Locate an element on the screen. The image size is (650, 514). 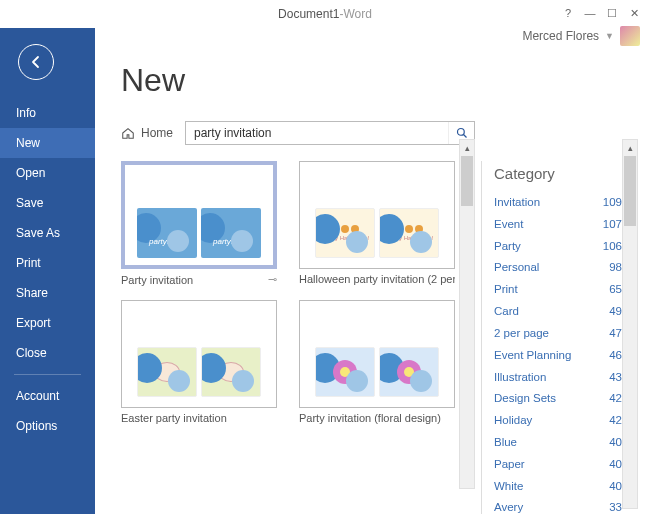
restore-button: ☐ is located at coordinates (612, 13).